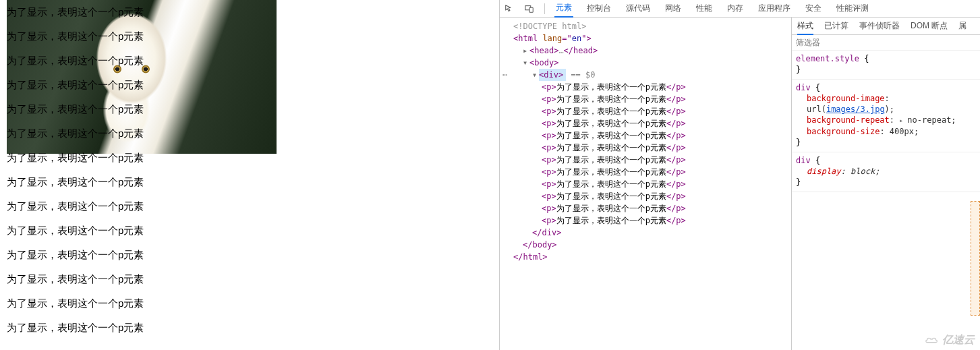  Describe the element at coordinates (564, 9) in the screenshot. I see `devtools-tab: 元素` at that location.